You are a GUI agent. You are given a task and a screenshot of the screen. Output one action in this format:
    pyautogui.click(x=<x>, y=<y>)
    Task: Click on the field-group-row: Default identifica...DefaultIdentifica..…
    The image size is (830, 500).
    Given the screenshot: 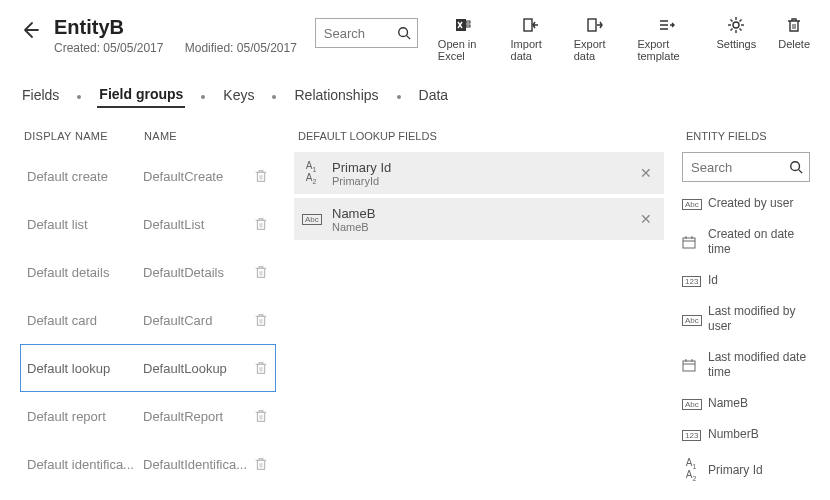 What is the action you would take?
    pyautogui.click(x=148, y=464)
    